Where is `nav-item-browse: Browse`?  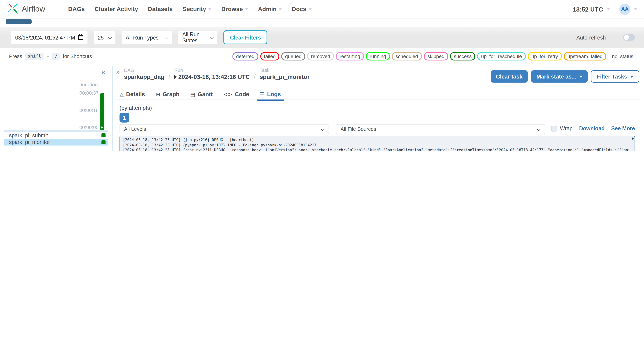
nav-item-browse: Browse is located at coordinates (235, 9).